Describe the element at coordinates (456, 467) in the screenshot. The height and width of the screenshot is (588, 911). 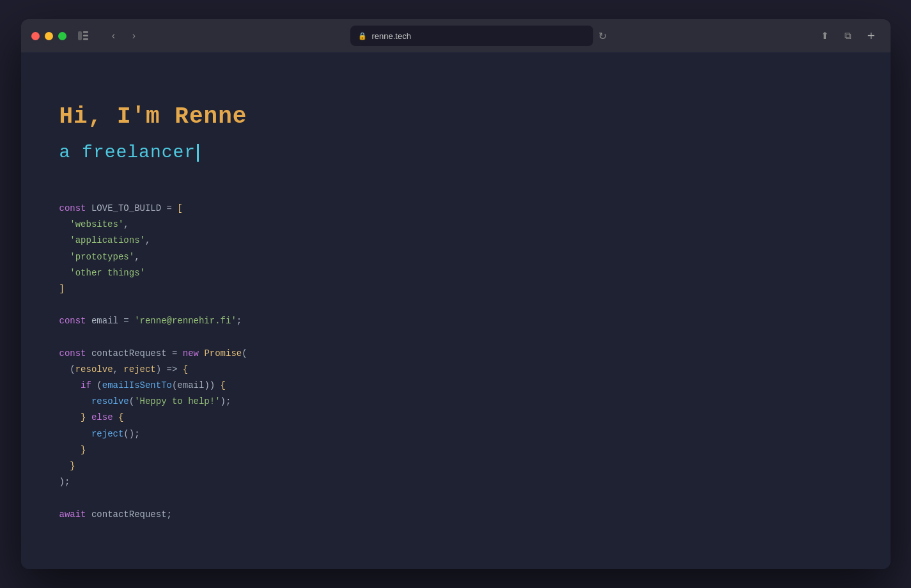
I see `code-line-17: }` at that location.